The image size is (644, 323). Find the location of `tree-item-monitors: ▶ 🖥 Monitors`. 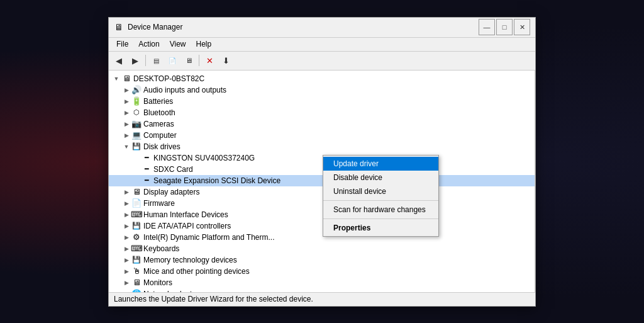

tree-item-monitors: ▶ 🖥 Monitors is located at coordinates (322, 283).